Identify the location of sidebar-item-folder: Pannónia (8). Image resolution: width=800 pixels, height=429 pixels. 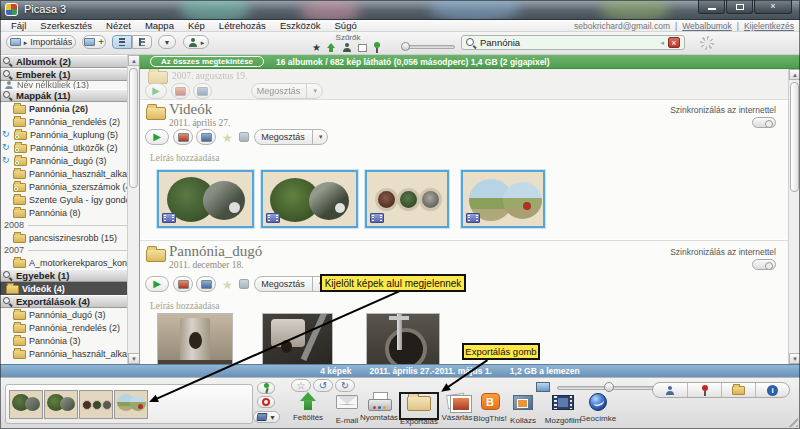
(70, 212).